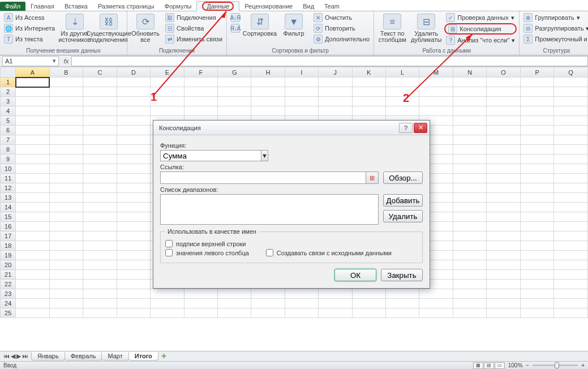 Image resolution: width=588 pixels, height=369 pixels. I want to click on row-header: 25, so click(8, 314).